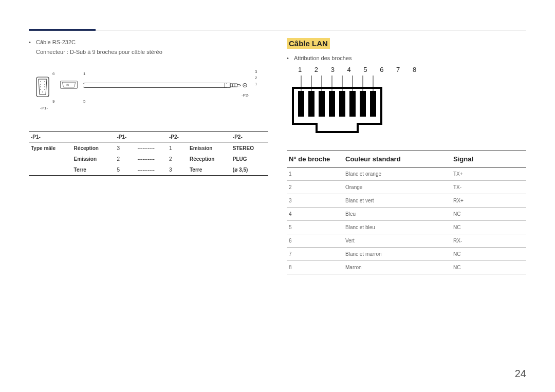 This screenshot has width=555, height=392. I want to click on lan-cell-pin: 5, so click(315, 227).